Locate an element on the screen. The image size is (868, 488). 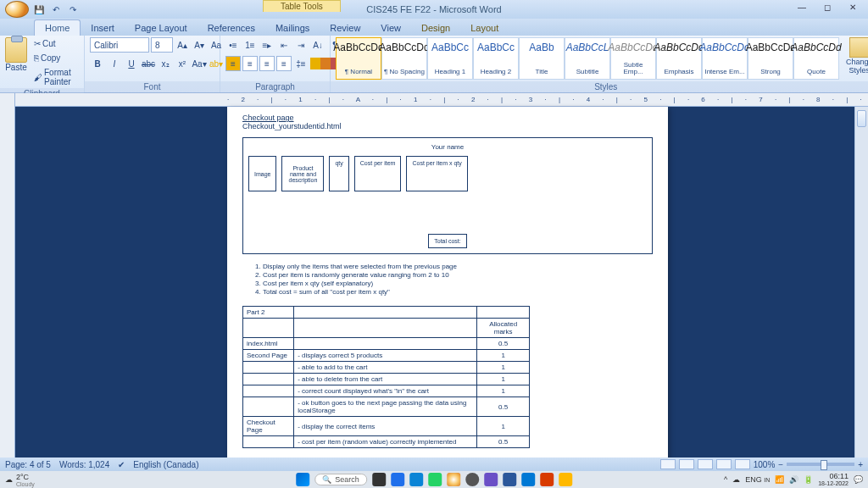
sort-button: A↓ is located at coordinates (318, 45).